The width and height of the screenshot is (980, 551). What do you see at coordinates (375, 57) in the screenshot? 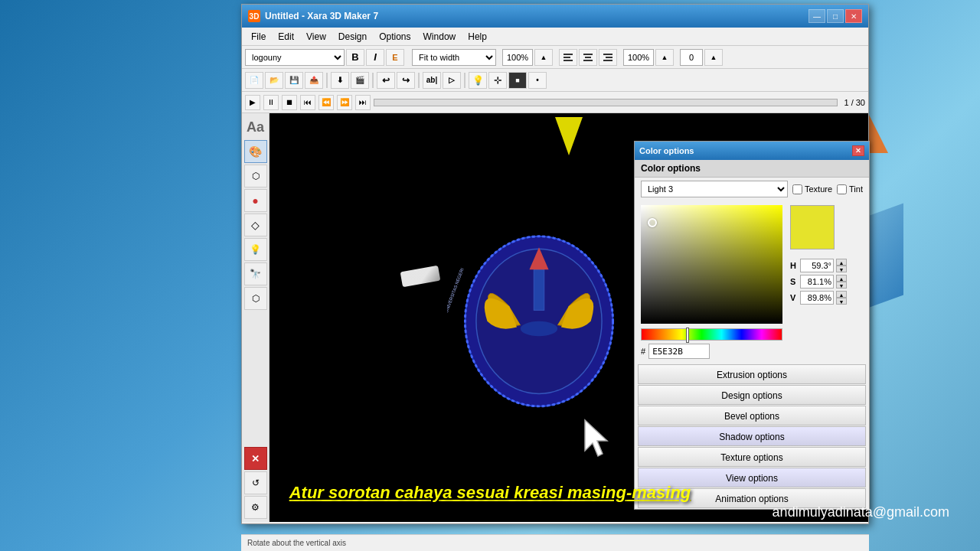
I see `italic-button: I` at bounding box center [375, 57].